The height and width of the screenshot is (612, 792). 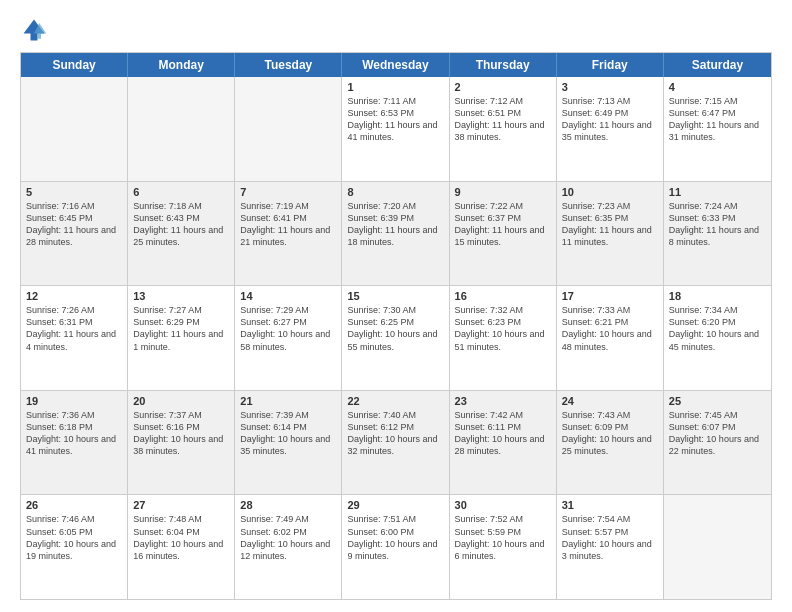 What do you see at coordinates (503, 87) in the screenshot?
I see `day-number: 2` at bounding box center [503, 87].